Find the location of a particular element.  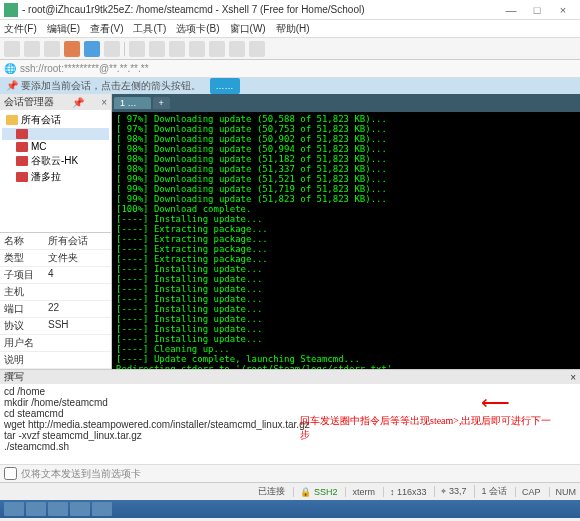

address-bar: 🌐 ssh://root:*********@**.**.**.** is located at coordinates (290, 69).